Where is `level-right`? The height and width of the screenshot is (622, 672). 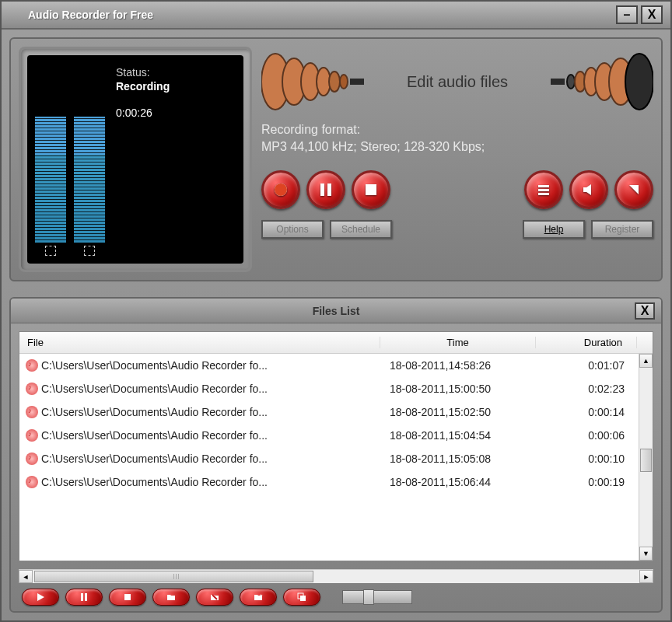 level-right is located at coordinates (89, 152).